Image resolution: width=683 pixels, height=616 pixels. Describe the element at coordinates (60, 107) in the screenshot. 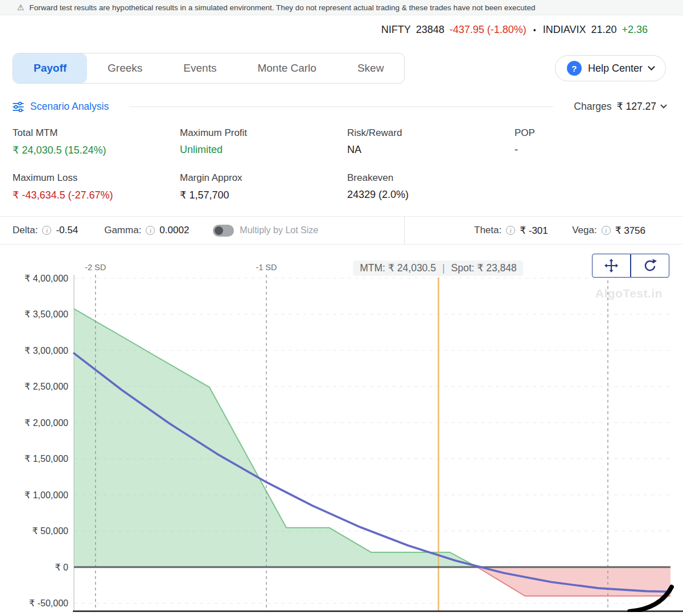

I see `scenario-analysis-link: Scenario Analysis` at that location.